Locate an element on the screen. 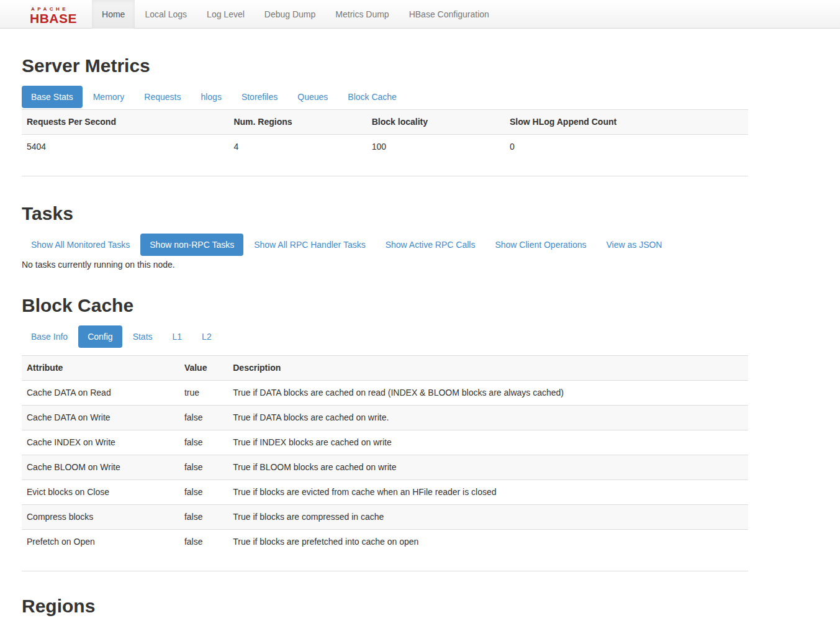 The width and height of the screenshot is (840, 618). slow-hlog-append-count-value: 0 is located at coordinates (626, 147).